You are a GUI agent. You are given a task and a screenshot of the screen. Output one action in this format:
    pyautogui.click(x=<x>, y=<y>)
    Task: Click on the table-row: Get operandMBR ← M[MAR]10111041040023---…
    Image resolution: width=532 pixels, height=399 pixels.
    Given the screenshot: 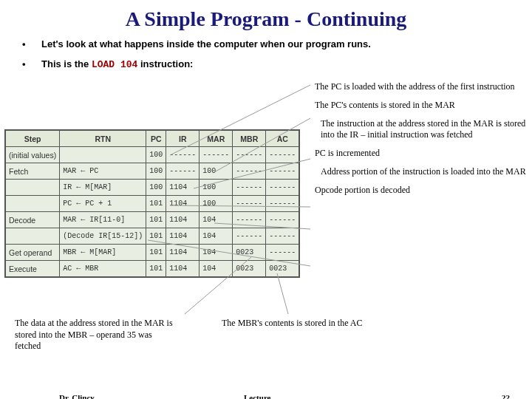 What is the action you would take?
    pyautogui.click(x=152, y=253)
    